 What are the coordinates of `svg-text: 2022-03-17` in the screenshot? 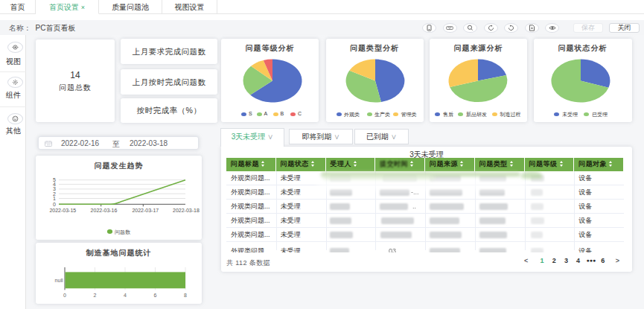 It's located at (145, 210).